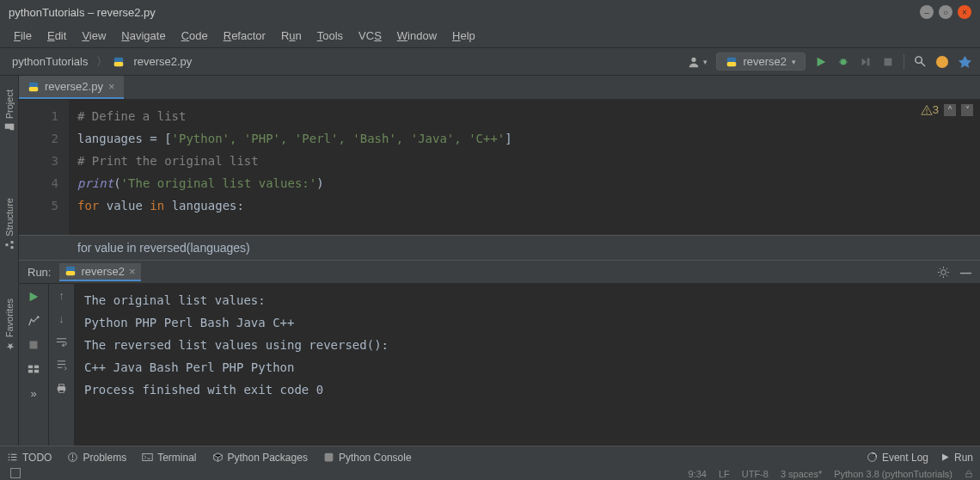 The height and width of the screenshot is (480, 980). What do you see at coordinates (162, 62) in the screenshot?
I see `breadcrumb-file: reverse2.py` at bounding box center [162, 62].